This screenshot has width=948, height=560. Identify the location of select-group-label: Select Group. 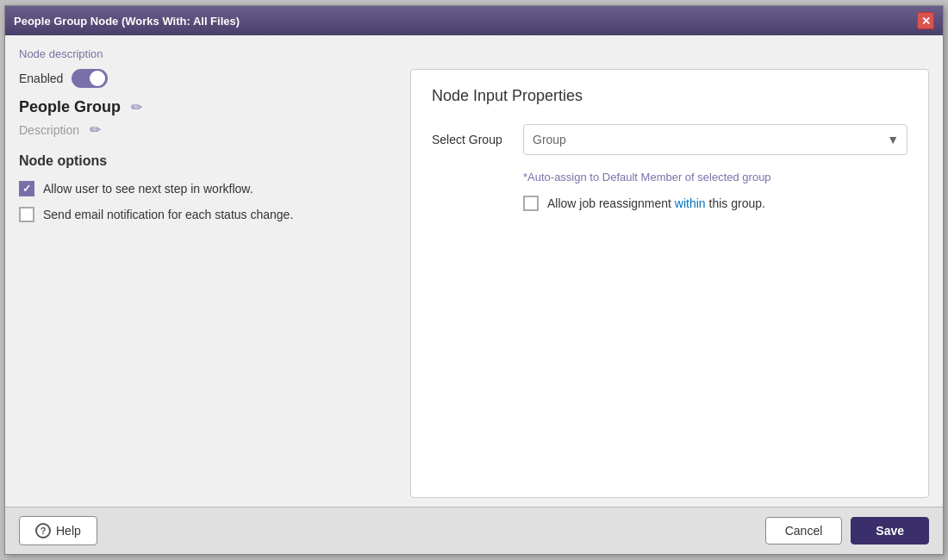
(471, 140).